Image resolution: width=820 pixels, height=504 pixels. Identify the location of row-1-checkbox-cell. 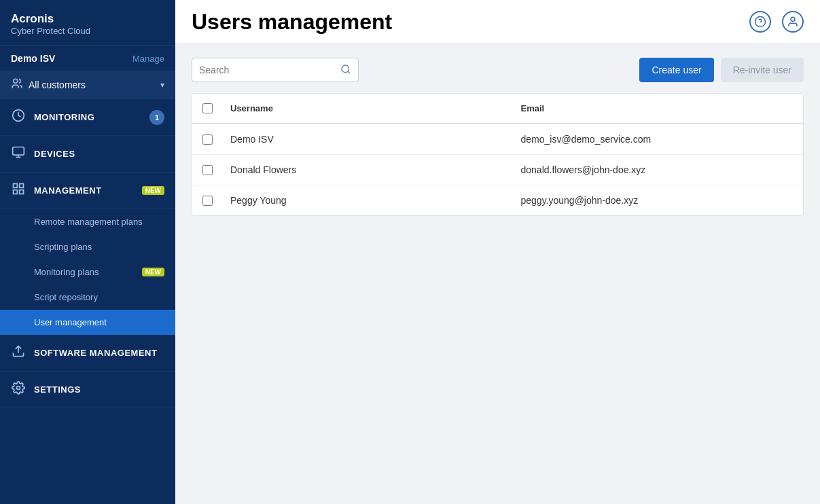
(207, 139).